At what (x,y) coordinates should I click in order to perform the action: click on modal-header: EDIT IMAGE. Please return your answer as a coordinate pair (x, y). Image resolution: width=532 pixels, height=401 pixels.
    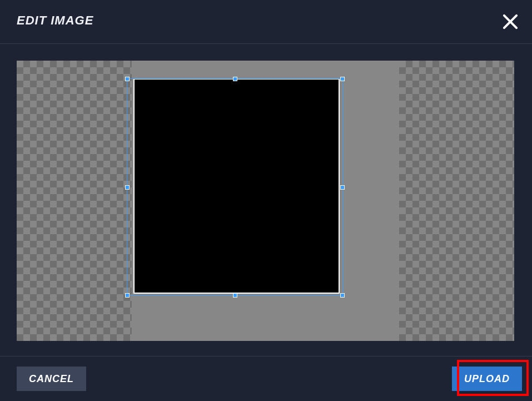
    Looking at the image, I should click on (266, 22).